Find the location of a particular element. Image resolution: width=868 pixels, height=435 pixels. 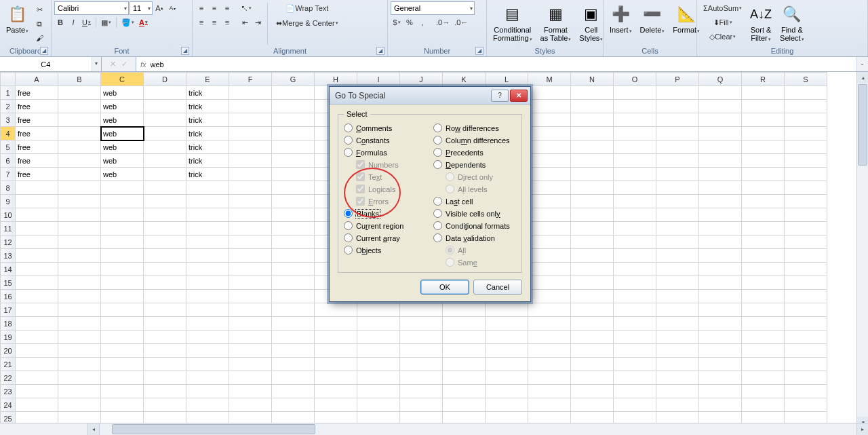

cell-Q10 is located at coordinates (720, 215).